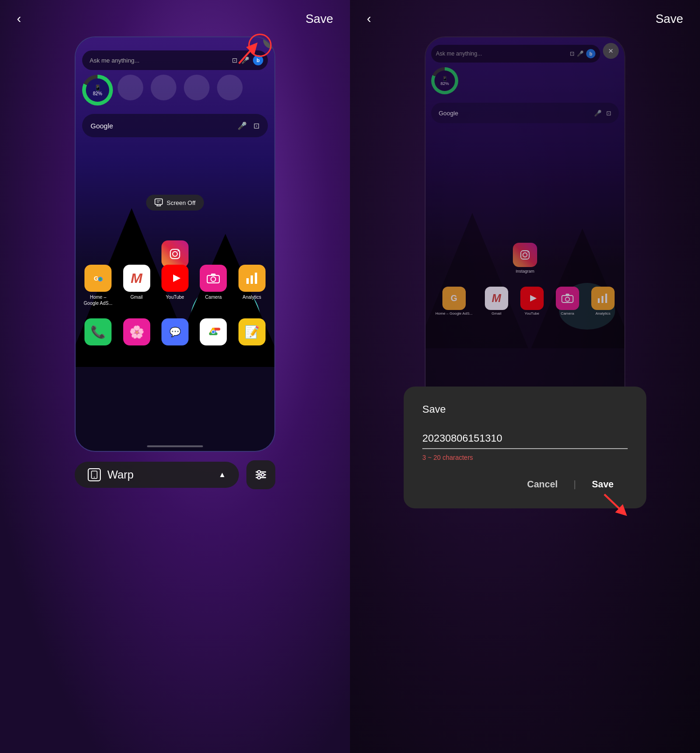  Describe the element at coordinates (213, 333) in the screenshot. I see `app-chrome` at that location.